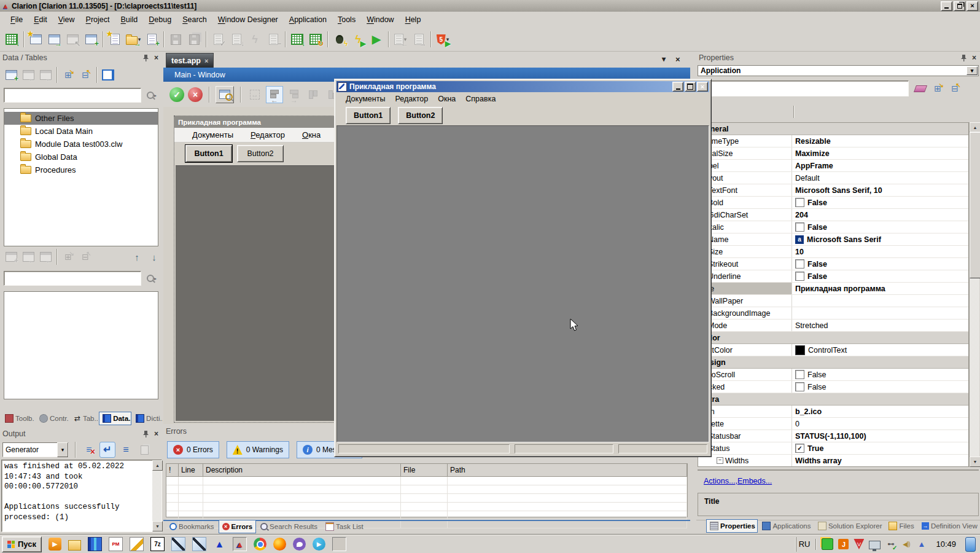 The width and height of the screenshot is (980, 553). Describe the element at coordinates (974, 295) in the screenshot. I see `property-grid-scrollbar: ▲ ▼` at that location.